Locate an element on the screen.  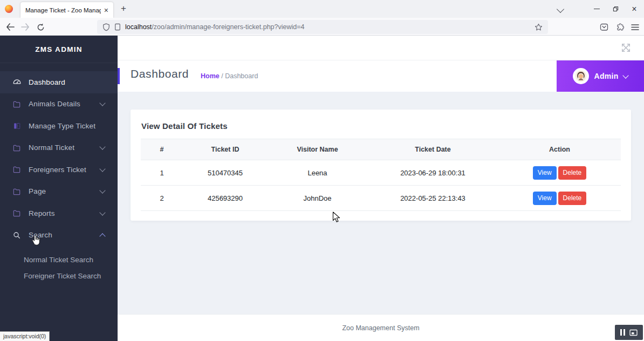
tab-close-icon: × is located at coordinates (106, 10).